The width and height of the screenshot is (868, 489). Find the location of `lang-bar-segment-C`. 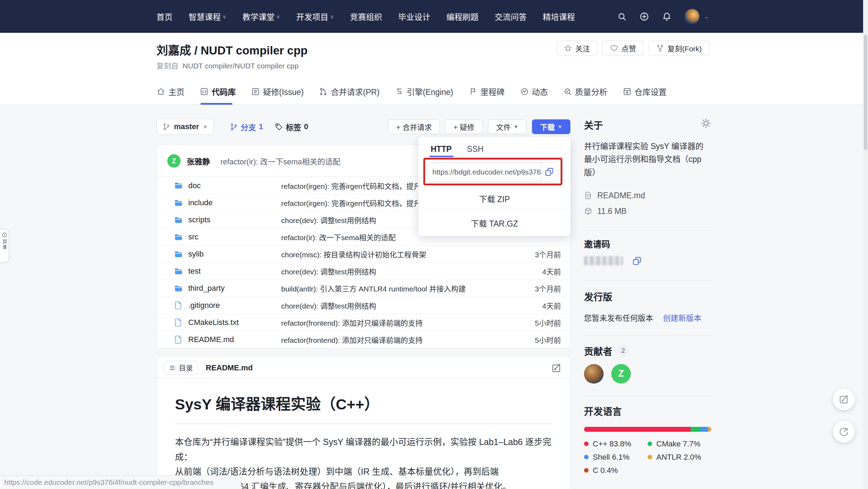

lang-bar-segment-C is located at coordinates (711, 429).